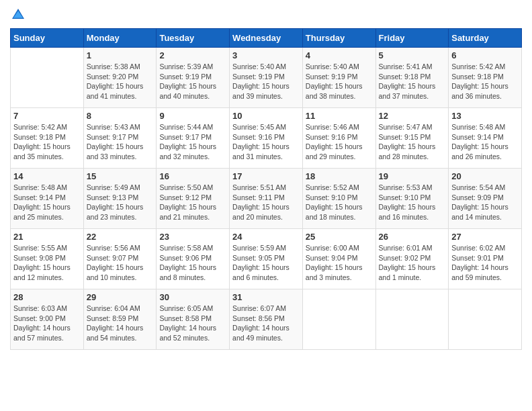 This screenshot has height=411, width=532. I want to click on day-number: 8, so click(120, 116).